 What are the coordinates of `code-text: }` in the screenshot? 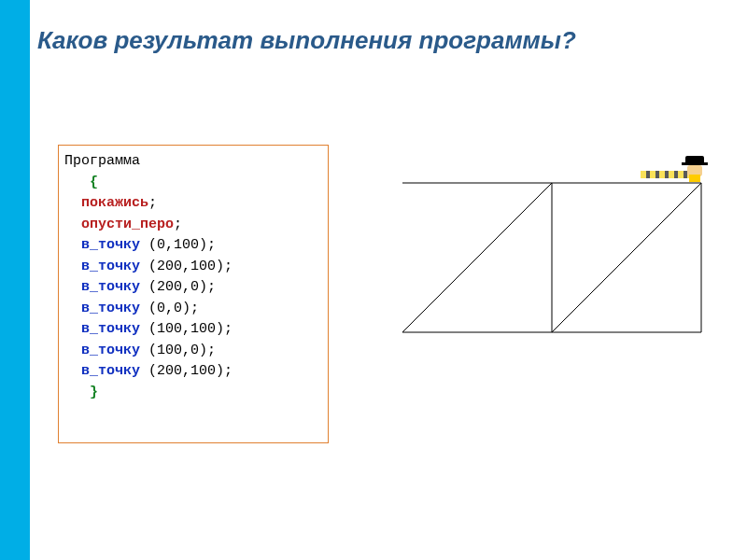 It's located at (81, 392).